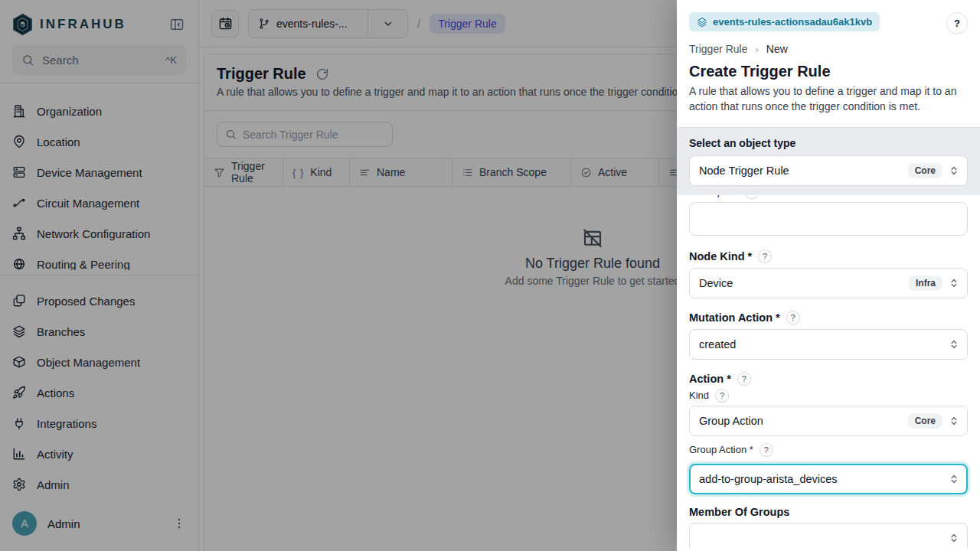 Image resolution: width=980 pixels, height=551 pixels. Describe the element at coordinates (828, 99) in the screenshot. I see `drawer-description: A rule that allows you to define a trigg…` at that location.